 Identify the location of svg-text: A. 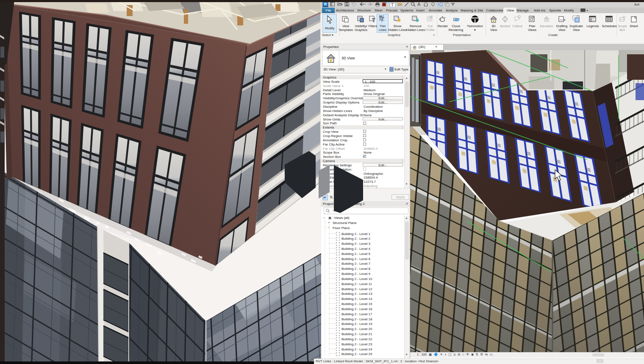
(419, 4).